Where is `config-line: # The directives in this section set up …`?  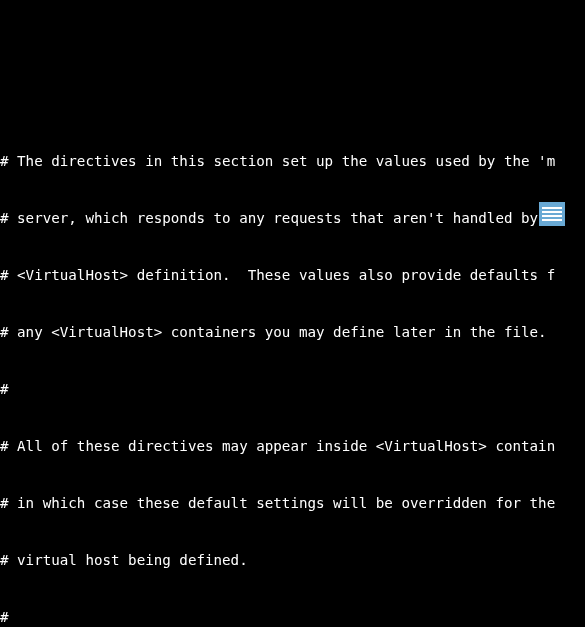
config-line: # The directives in this section set up … is located at coordinates (292, 162).